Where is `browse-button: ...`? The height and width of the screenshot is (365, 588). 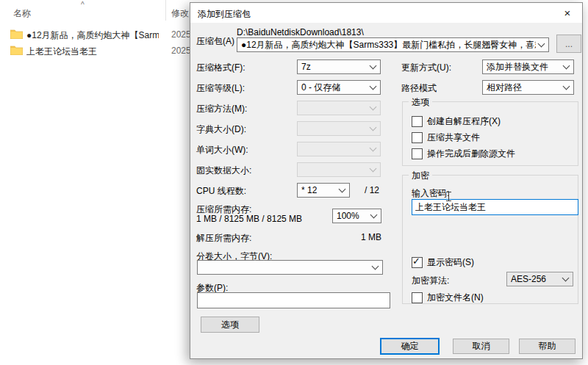 browse-button: ... is located at coordinates (569, 44).